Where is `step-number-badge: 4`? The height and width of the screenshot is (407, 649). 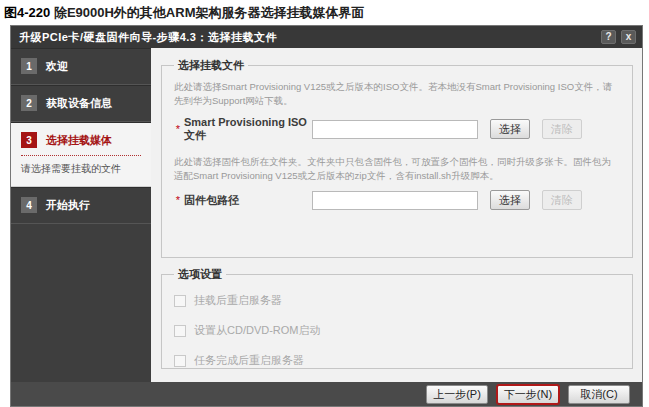 step-number-badge: 4 is located at coordinates (29, 205).